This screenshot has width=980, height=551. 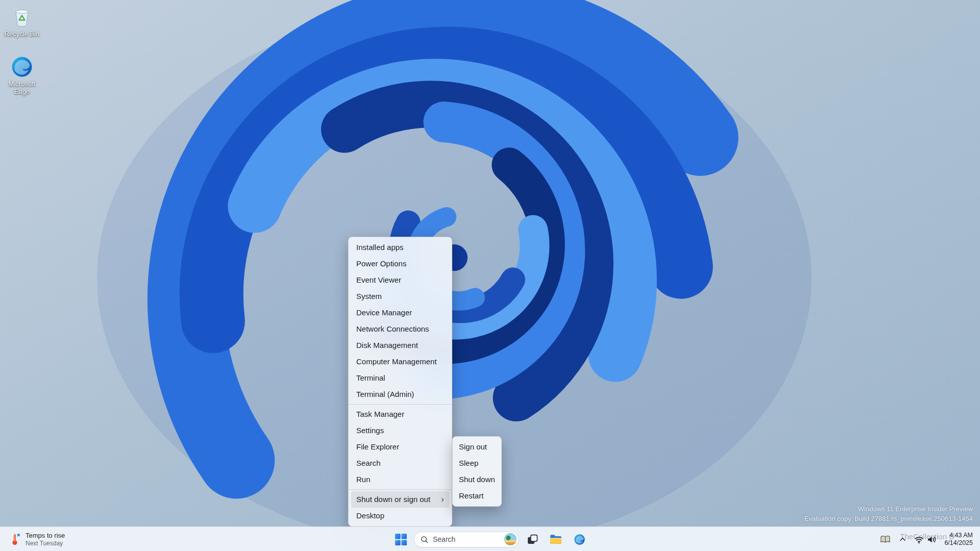 What do you see at coordinates (400, 499) in the screenshot?
I see `menu-item-shut-down-or-sign-out: Shut down or sign out ›` at bounding box center [400, 499].